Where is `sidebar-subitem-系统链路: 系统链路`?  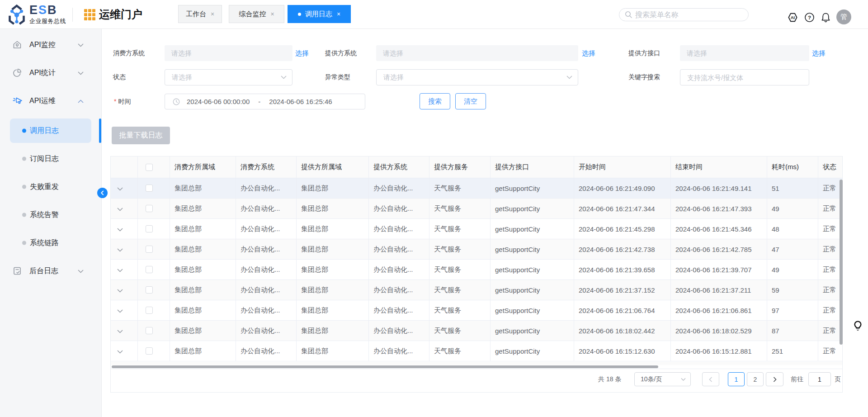
sidebar-subitem-系统链路: 系统链路 is located at coordinates (51, 243).